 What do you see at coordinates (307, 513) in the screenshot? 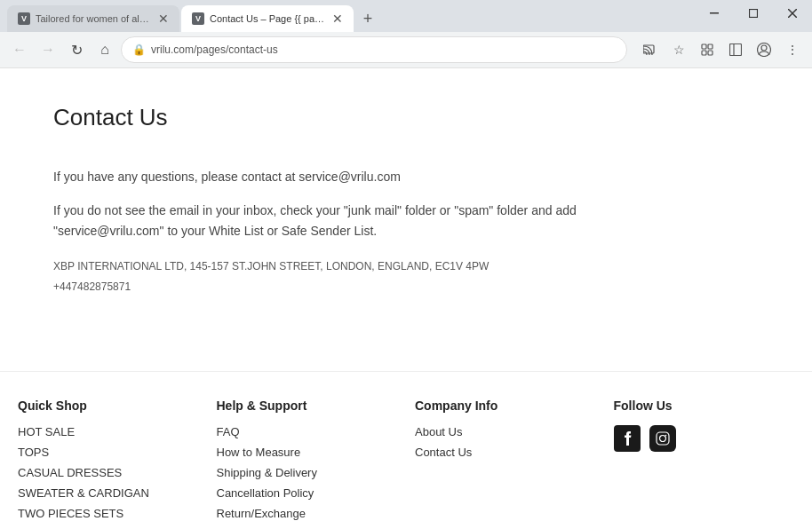
I see `footer-link-return-exchange: Return/Exchange` at bounding box center [307, 513].